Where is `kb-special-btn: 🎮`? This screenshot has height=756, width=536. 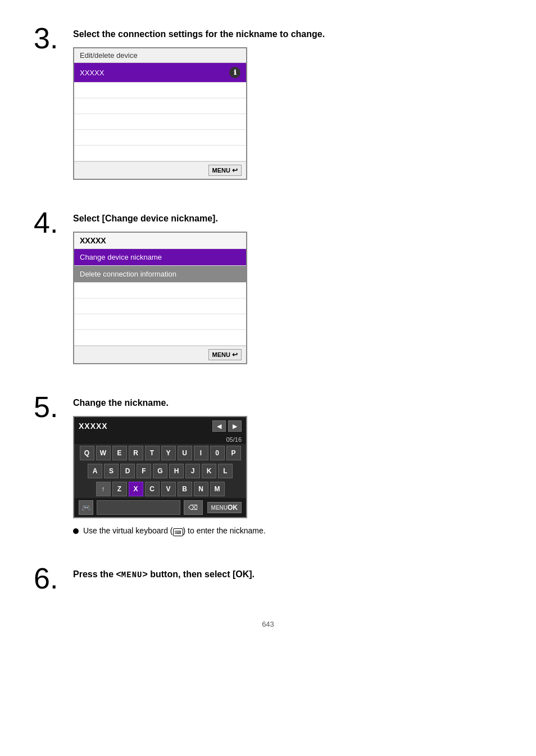 kb-special-btn: 🎮 is located at coordinates (86, 508).